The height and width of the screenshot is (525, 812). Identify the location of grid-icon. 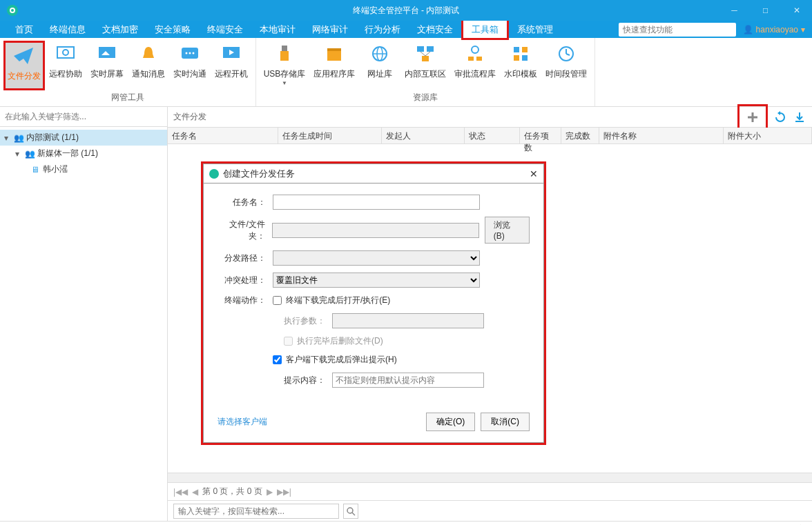
(521, 54).